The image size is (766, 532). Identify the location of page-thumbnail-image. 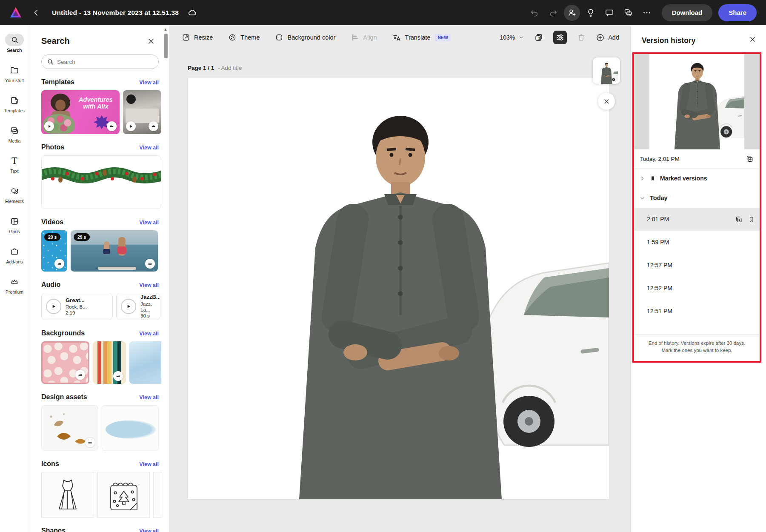
(606, 73).